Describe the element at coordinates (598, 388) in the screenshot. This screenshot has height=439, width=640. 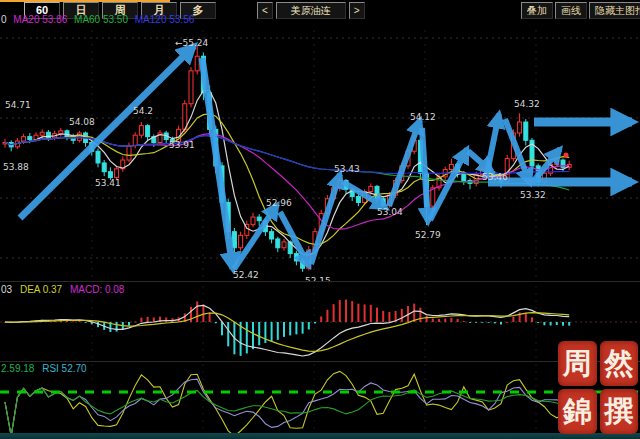
I see `author-seal-stamp: 周 然 錦 撰` at that location.